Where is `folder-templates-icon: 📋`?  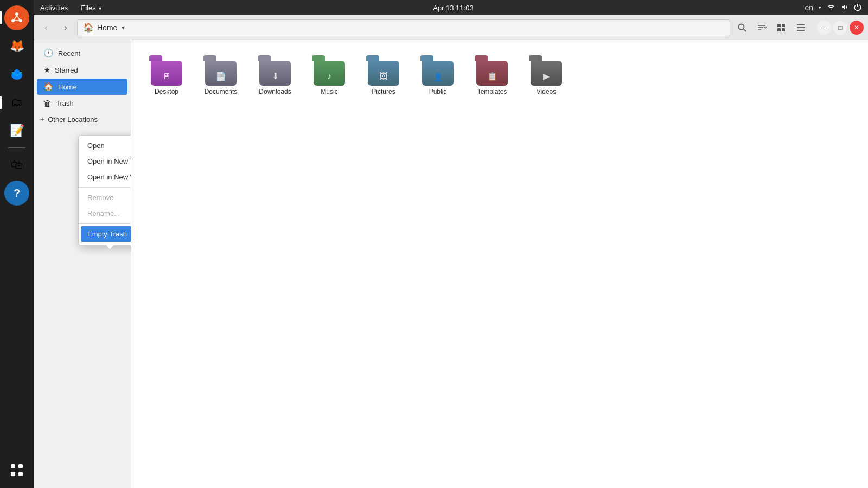 folder-templates-icon: 📋 is located at coordinates (492, 70).